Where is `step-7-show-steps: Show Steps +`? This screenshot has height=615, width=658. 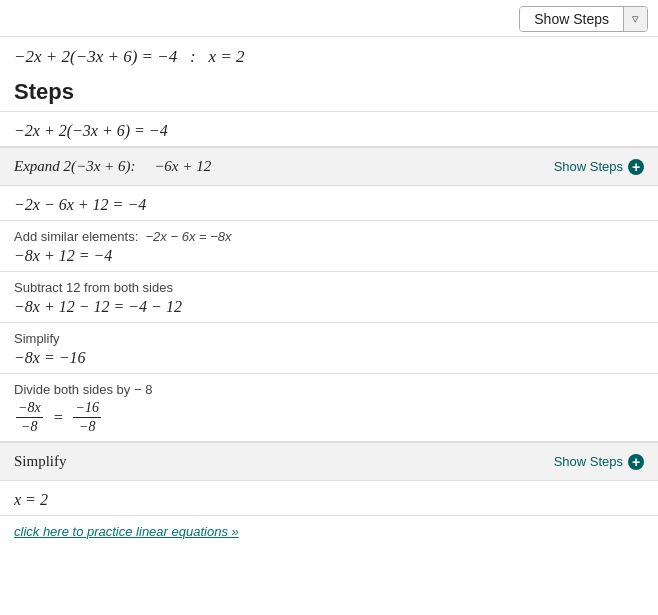 step-7-show-steps: Show Steps + is located at coordinates (599, 462).